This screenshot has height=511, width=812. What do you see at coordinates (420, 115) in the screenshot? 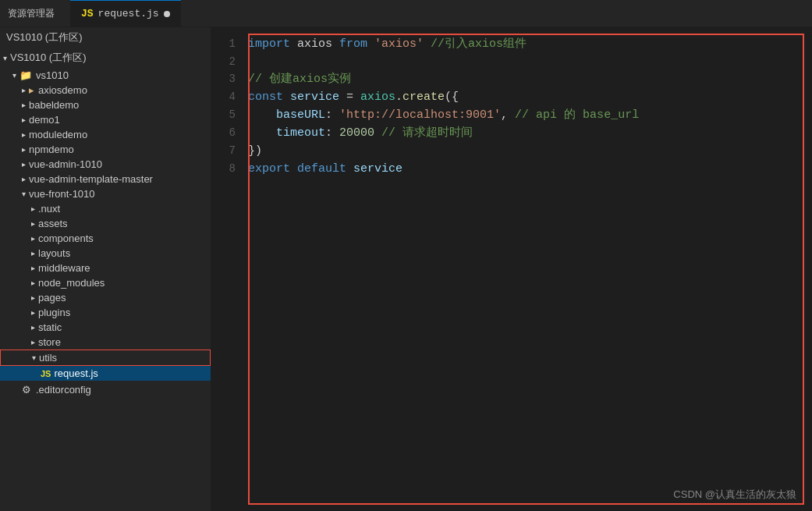
I see `token-str: 'http://localhost:9001'` at bounding box center [420, 115].